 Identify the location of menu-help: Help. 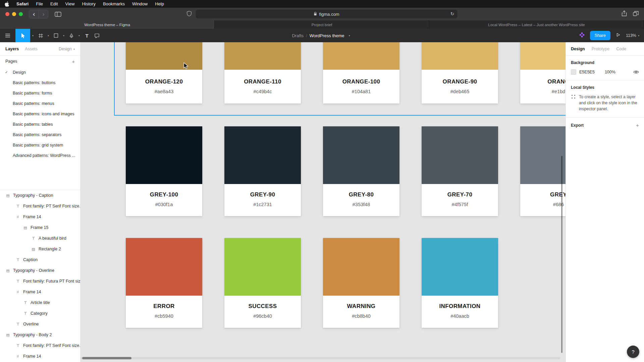
(160, 4).